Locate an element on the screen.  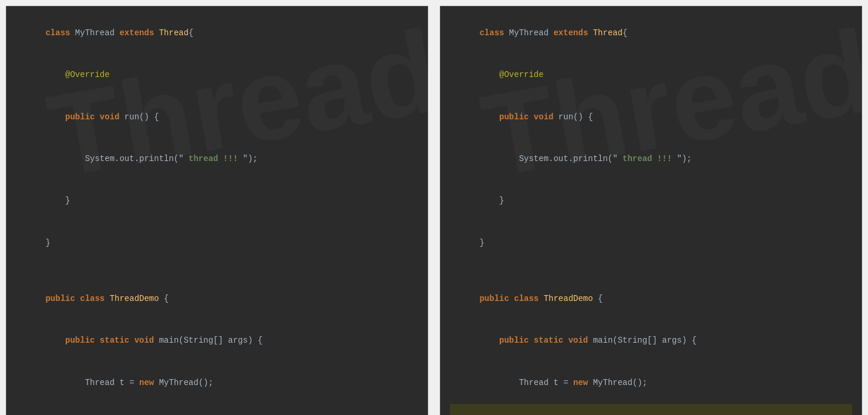
rcode-line-2: @Override is located at coordinates (651, 75).